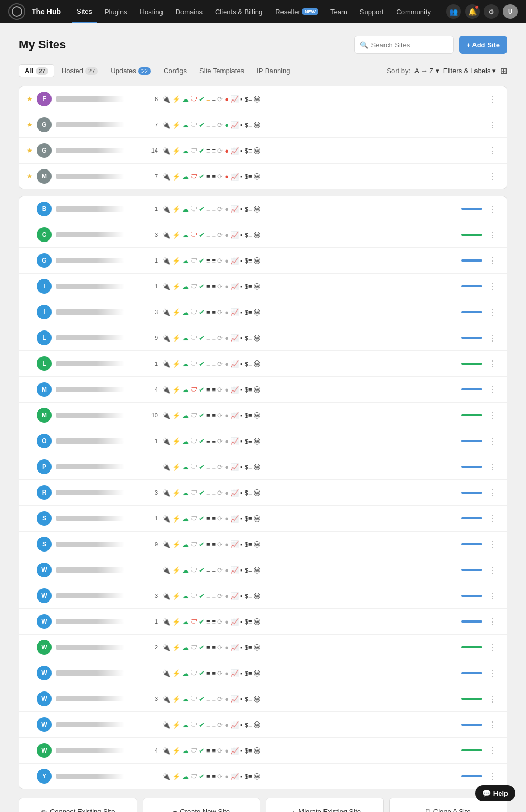  I want to click on settings-icon: ⚙, so click(491, 12).